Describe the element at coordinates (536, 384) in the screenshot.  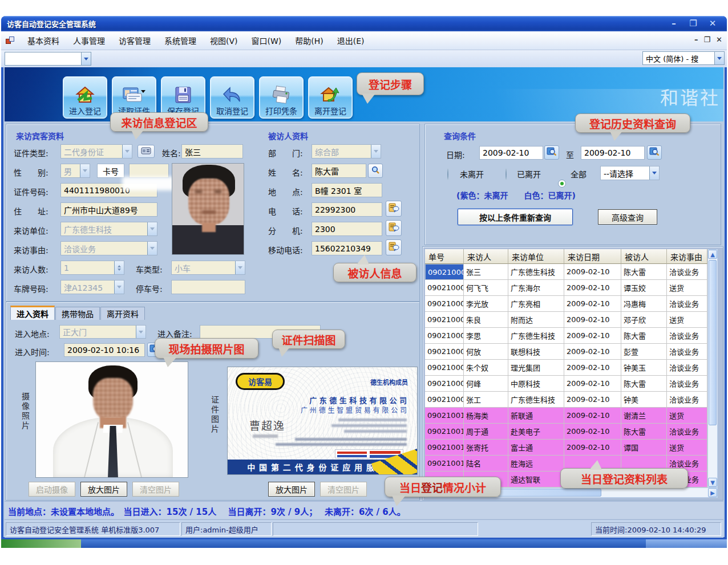
I see `table-cell: 中原科技` at that location.